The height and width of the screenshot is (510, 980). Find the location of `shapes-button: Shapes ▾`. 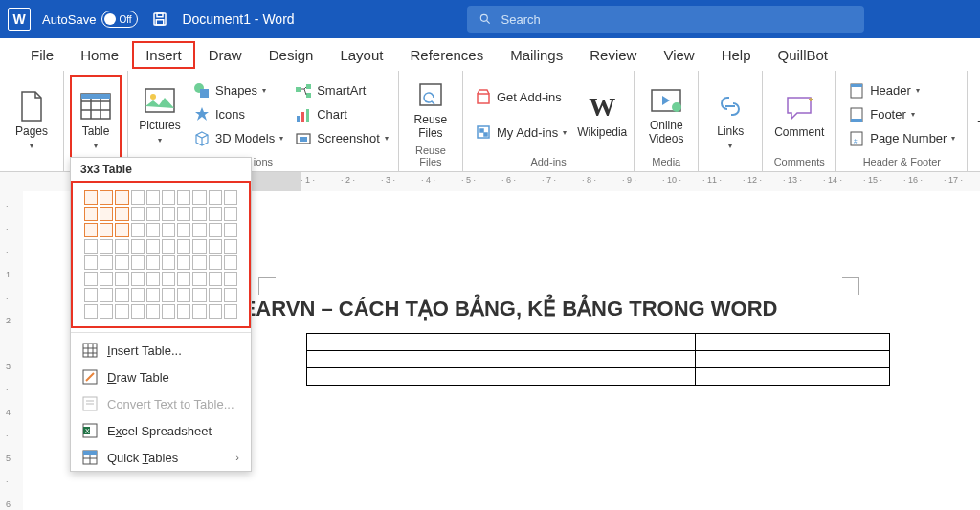

shapes-button: Shapes ▾ is located at coordinates (238, 91).